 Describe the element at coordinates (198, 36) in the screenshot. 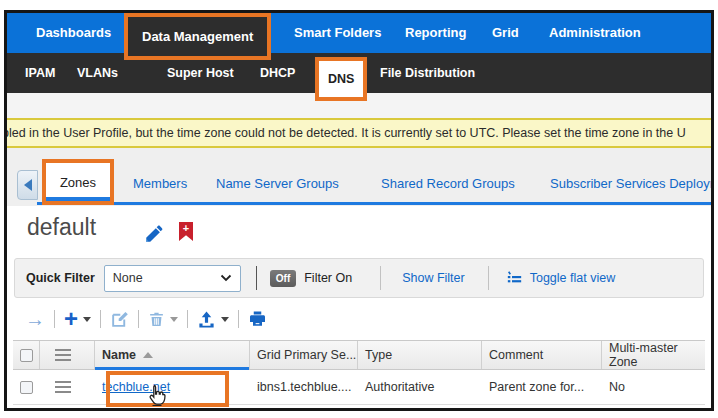

I see `nav-data-management: Data Management` at that location.